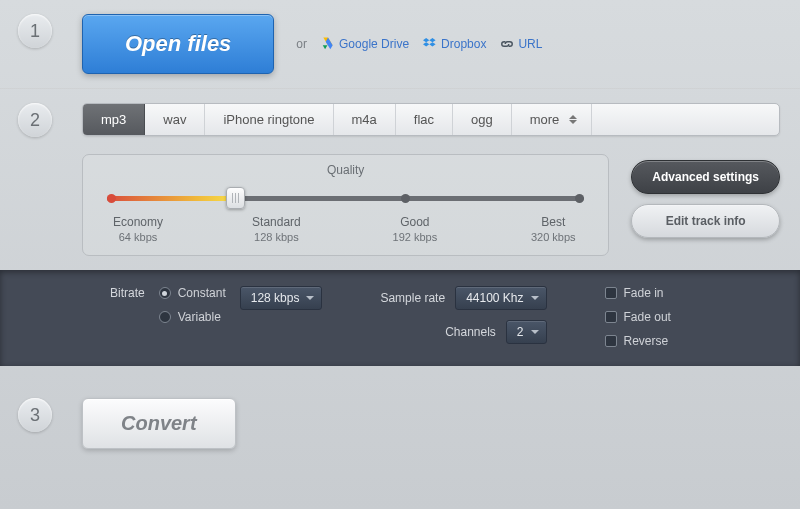  I want to click on step-number-3: 3, so click(35, 415).